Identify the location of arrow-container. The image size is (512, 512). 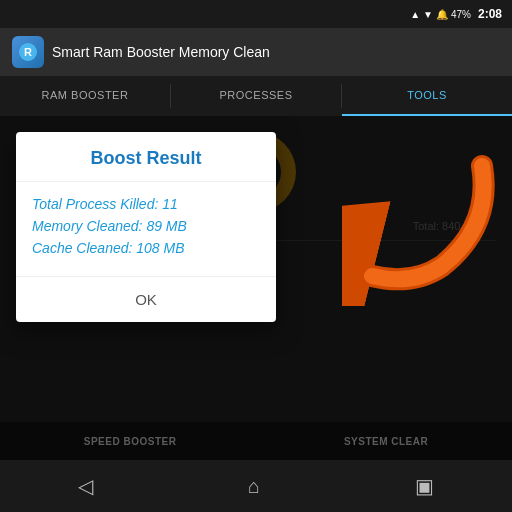
(422, 226).